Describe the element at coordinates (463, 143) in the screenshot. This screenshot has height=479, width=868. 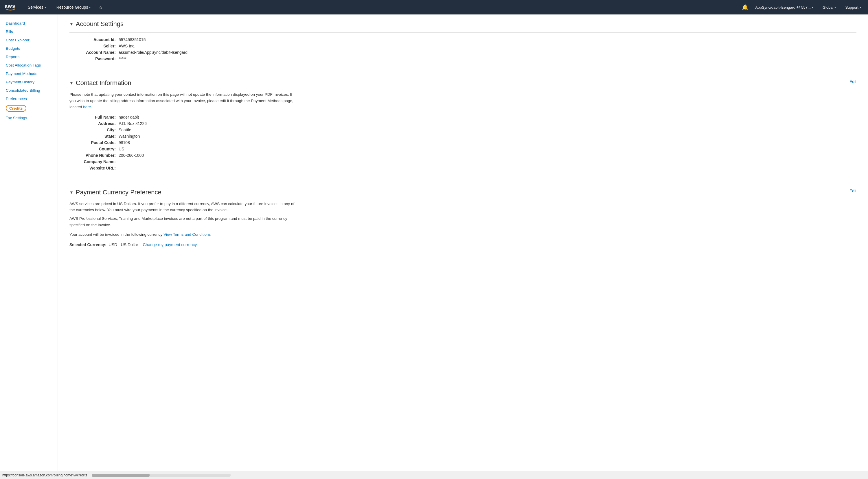
I see `contact-info-table: Full Name: nader dabit Address: P.O. Box…` at that location.